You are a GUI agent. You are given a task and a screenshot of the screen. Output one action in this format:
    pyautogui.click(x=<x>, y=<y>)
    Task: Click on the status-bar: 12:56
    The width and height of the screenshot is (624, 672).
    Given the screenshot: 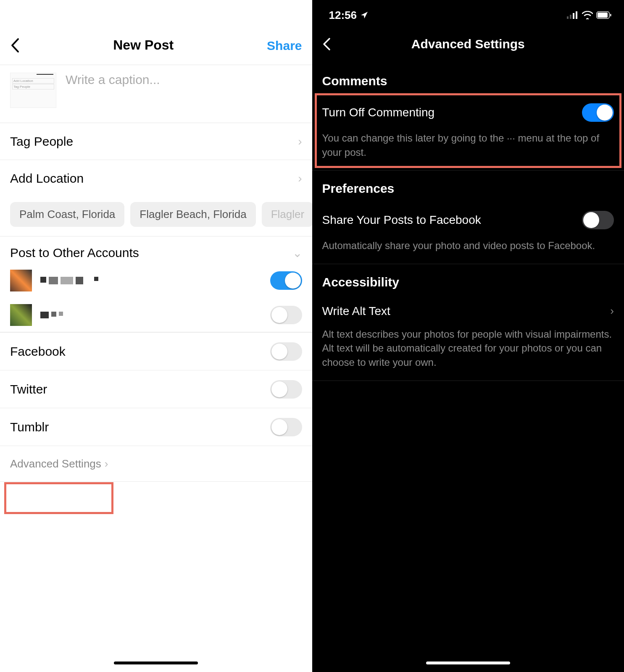 What is the action you would take?
    pyautogui.click(x=468, y=13)
    